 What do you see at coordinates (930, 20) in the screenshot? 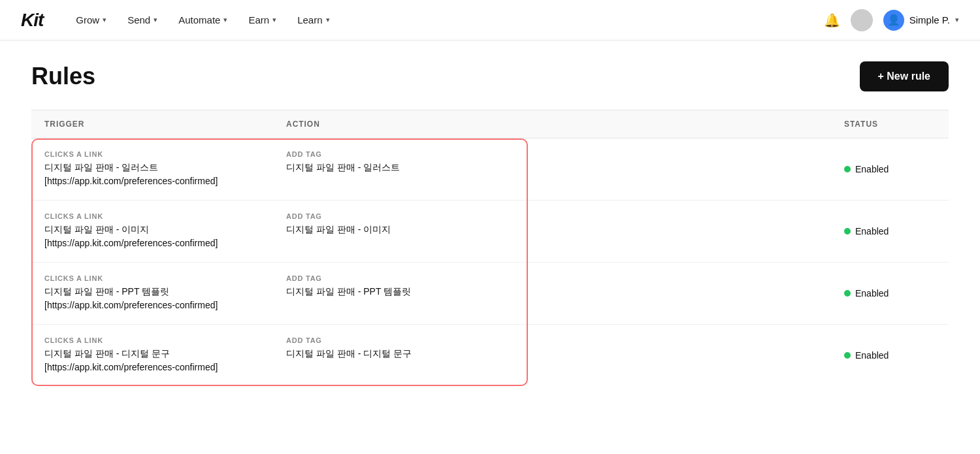
I see `user-name: Simple P.` at bounding box center [930, 20].